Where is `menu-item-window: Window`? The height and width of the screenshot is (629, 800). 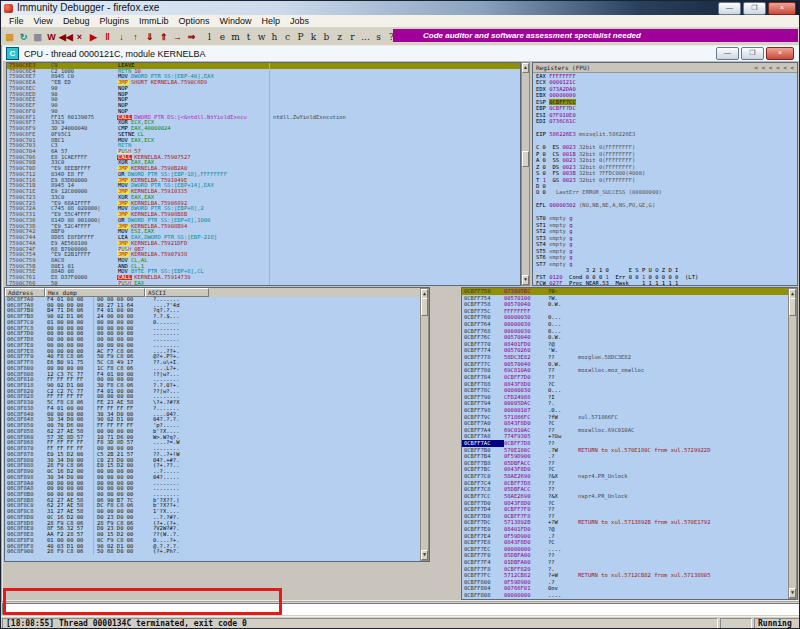
menu-item-window: Window is located at coordinates (235, 21).